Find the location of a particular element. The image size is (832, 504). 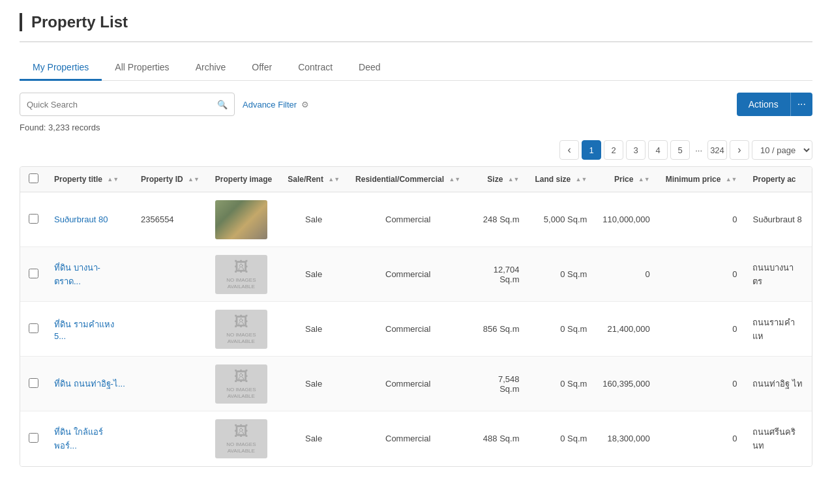

page-title: Property List is located at coordinates (80, 22).